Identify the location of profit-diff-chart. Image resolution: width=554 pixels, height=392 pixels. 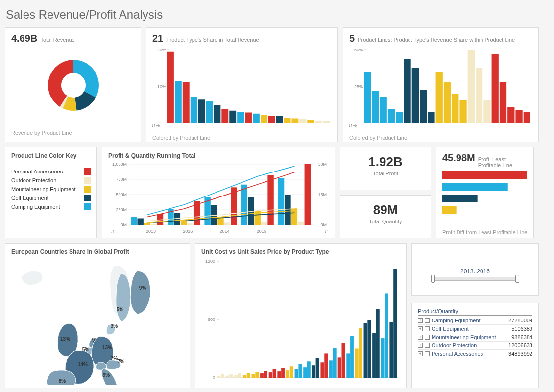
(485, 198).